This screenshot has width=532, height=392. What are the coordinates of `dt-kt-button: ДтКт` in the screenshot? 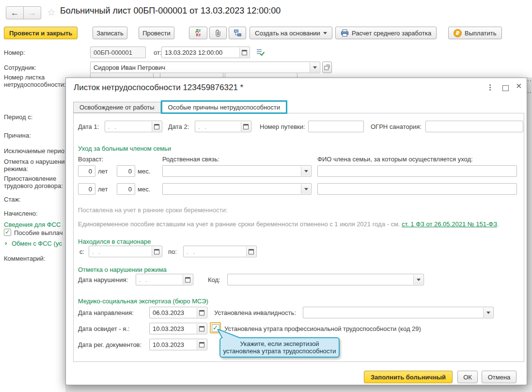 It's located at (198, 33).